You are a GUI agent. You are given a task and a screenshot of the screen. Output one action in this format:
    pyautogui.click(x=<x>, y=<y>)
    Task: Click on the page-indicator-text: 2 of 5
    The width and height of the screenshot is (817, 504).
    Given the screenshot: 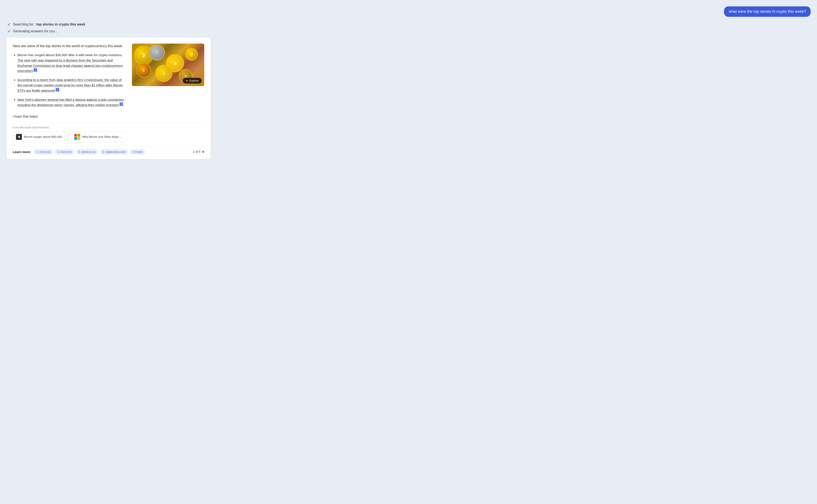 What is the action you would take?
    pyautogui.click(x=197, y=152)
    